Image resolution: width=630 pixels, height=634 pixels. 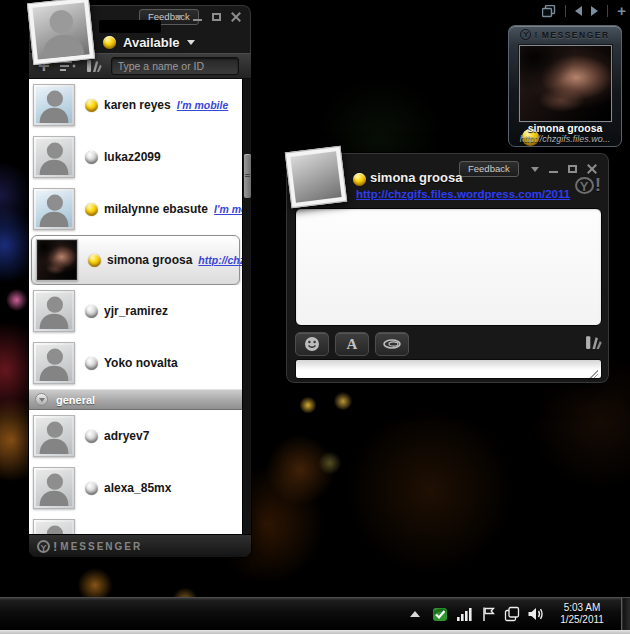 I want to click on collapse-chevron-icon, so click(x=42, y=400).